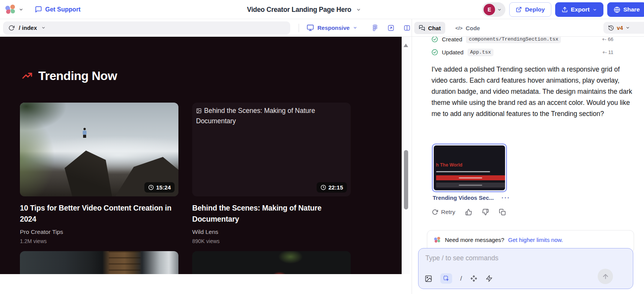 The image size is (644, 294). I want to click on video-title: Behind the Scenes: Making of Nature Docu…, so click(269, 214).